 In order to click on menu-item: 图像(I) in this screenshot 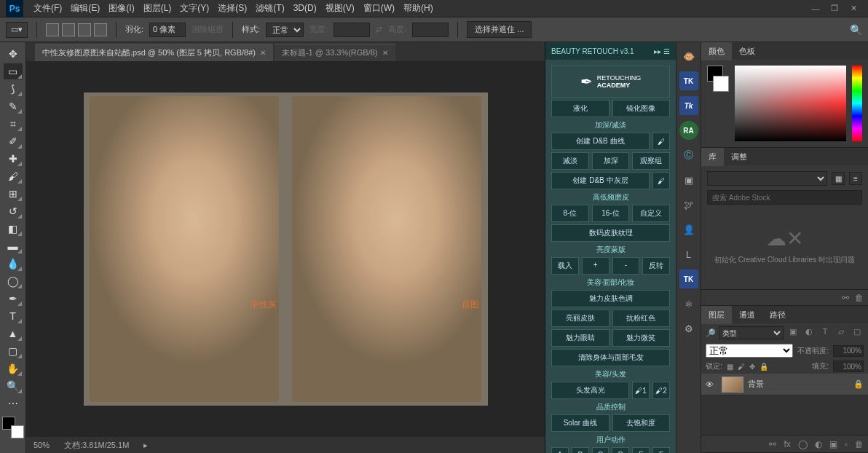, I will do `click(121, 8)`.